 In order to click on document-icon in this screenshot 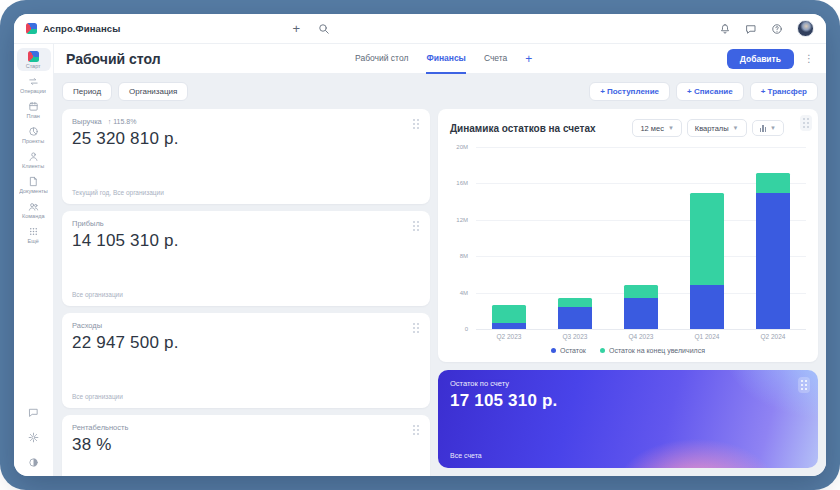, I will do `click(34, 182)`.